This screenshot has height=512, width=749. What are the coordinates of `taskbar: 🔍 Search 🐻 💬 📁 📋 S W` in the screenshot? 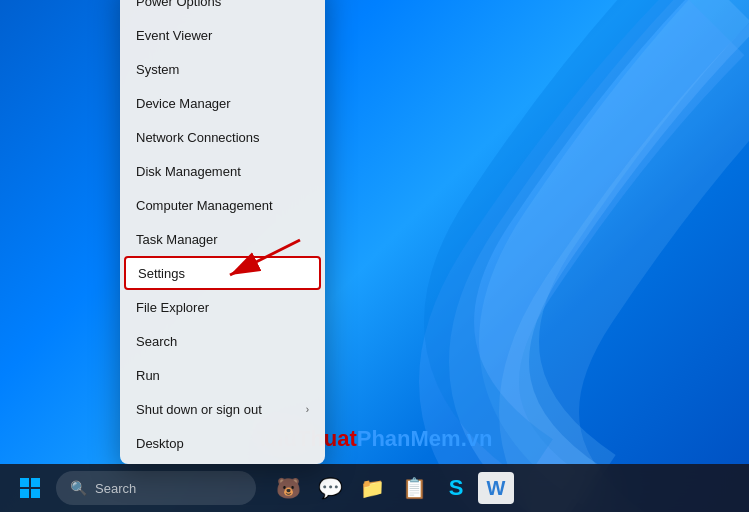 It's located at (374, 488).